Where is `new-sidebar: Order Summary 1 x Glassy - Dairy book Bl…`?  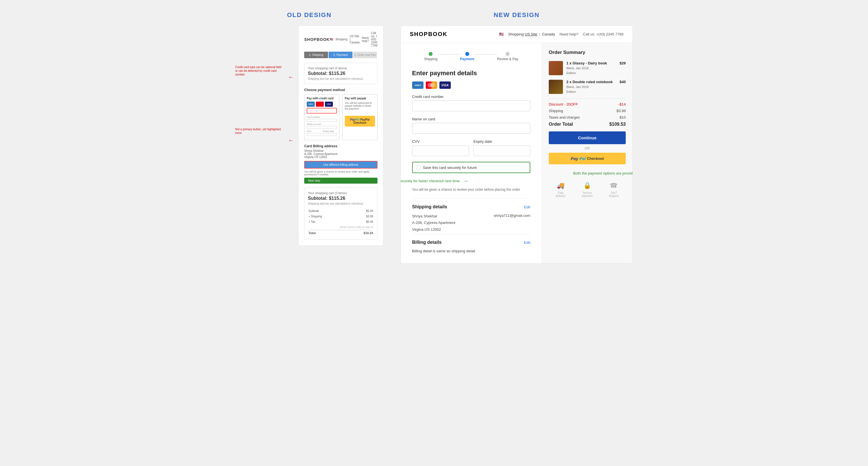 new-sidebar: Order Summary 1 x Glassy - Dairy book Bl… is located at coordinates (587, 153).